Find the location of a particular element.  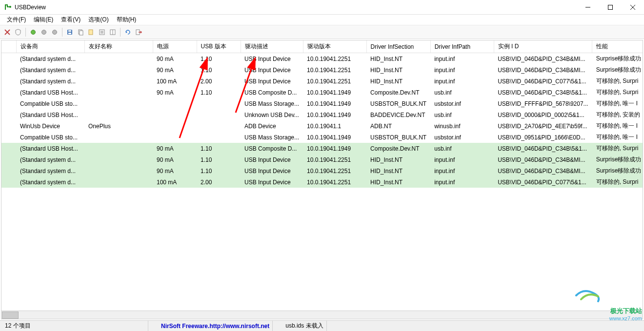

table-cell: 100 mA is located at coordinates (175, 81).